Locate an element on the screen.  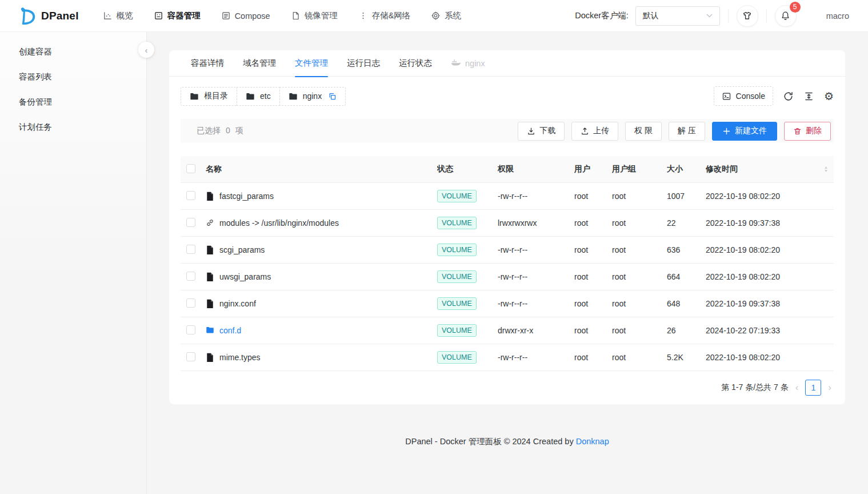
cell-size: 1007 is located at coordinates (686, 196).